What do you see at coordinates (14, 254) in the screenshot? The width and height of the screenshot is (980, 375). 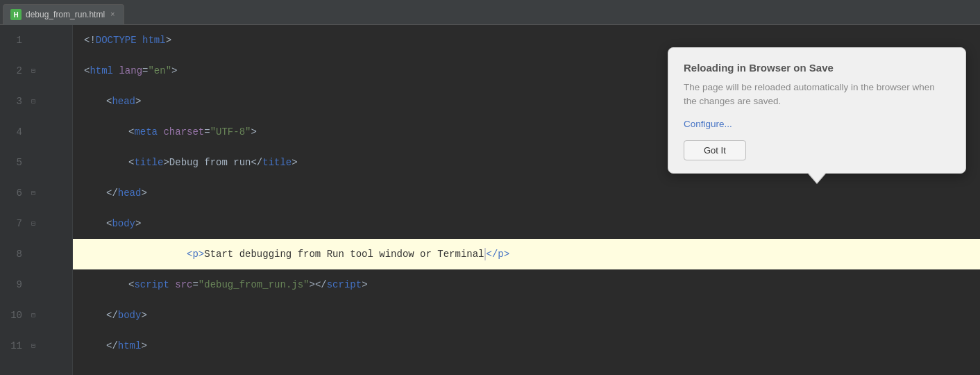 I see `line-number-8: 8` at bounding box center [14, 254].